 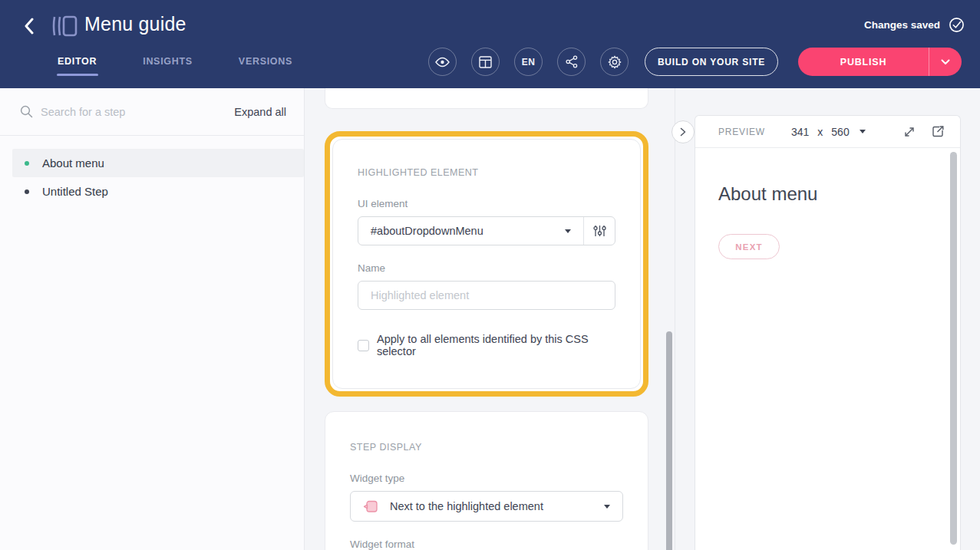 I want to click on preview-header: PREVIEW 341 x 560, so click(x=827, y=132).